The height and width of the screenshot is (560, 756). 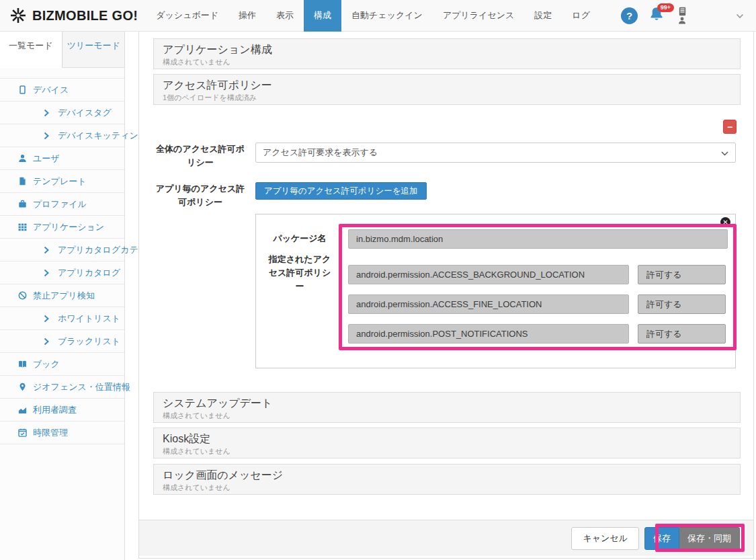 What do you see at coordinates (31, 50) in the screenshot?
I see `tab-list-mode: 一覧モード` at bounding box center [31, 50].